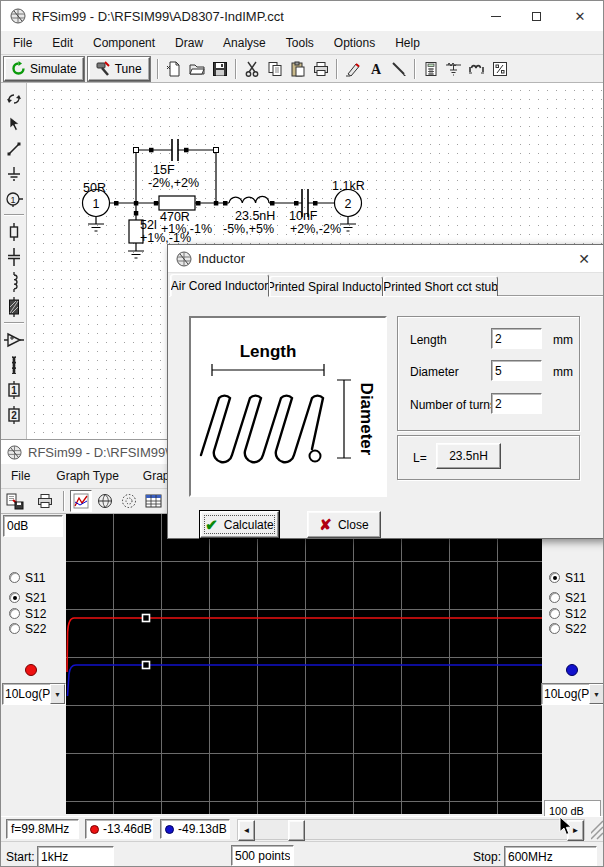  Describe the element at coordinates (44, 69) in the screenshot. I see `simulate-button: Simulate` at that location.